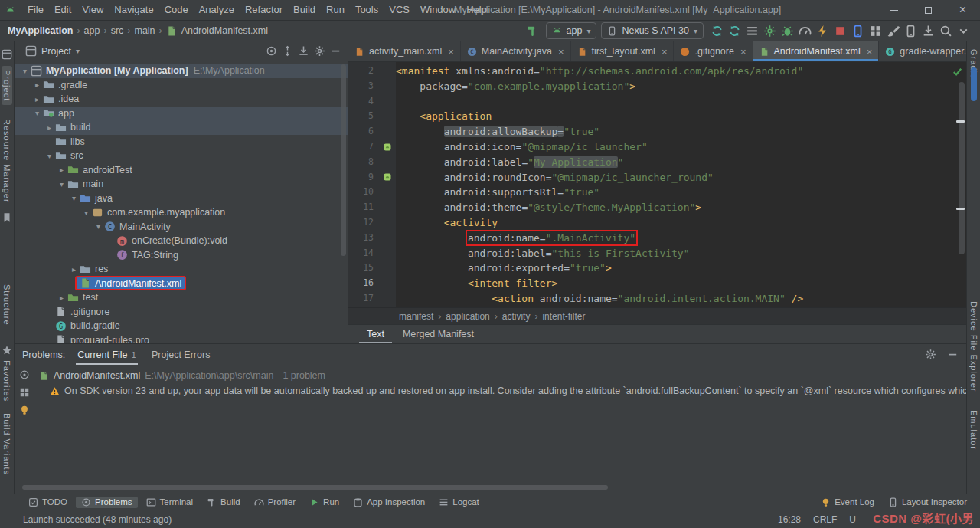  What do you see at coordinates (118, 31) in the screenshot?
I see `breadcrumb-item: src` at bounding box center [118, 31].